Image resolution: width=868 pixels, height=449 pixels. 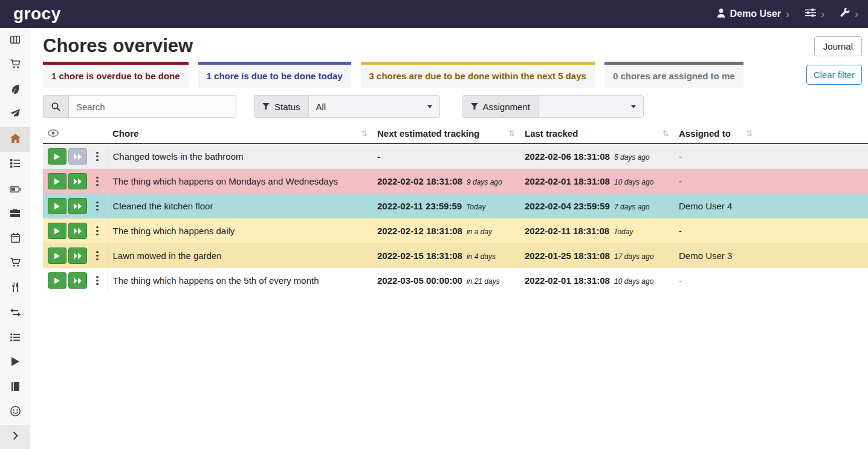 What do you see at coordinates (347, 107) in the screenshot?
I see `status-filter-group: Status All` at bounding box center [347, 107].